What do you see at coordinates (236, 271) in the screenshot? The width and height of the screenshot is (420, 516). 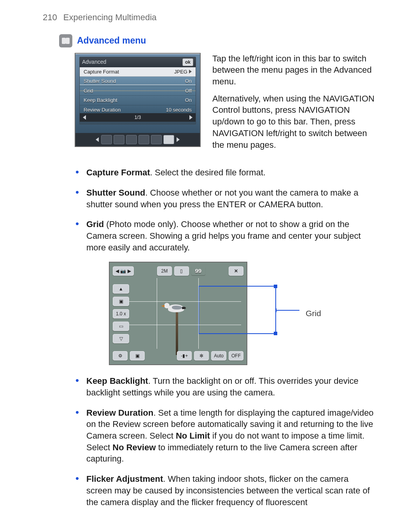 I see `close-button: ✕` at bounding box center [236, 271].